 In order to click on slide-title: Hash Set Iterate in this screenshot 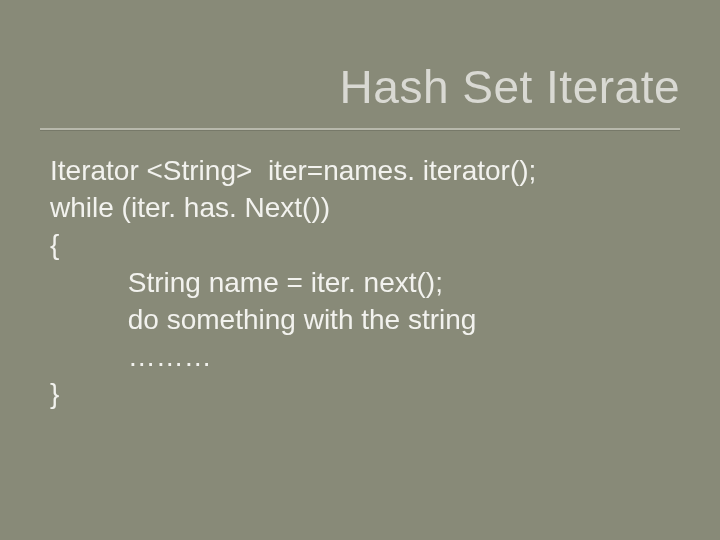, I will do `click(340, 87)`.